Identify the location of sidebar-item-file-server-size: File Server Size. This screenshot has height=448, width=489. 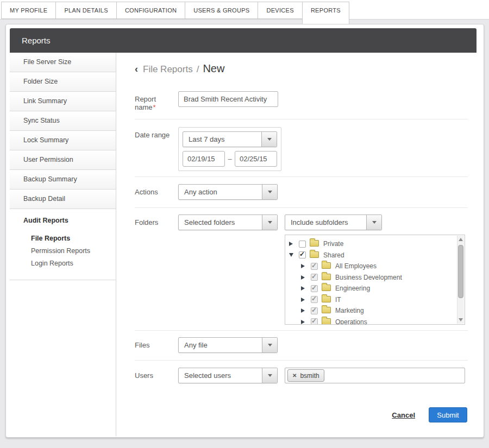
(63, 62).